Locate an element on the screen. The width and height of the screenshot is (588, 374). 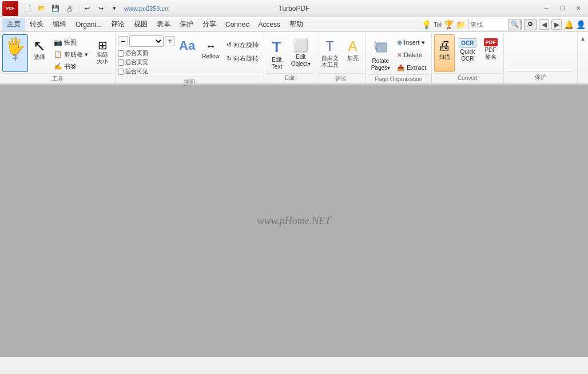
convert-group-content: 🖨 扫描 OCR QuickOCR PDF PDF签名 is located at coordinates (467, 54).